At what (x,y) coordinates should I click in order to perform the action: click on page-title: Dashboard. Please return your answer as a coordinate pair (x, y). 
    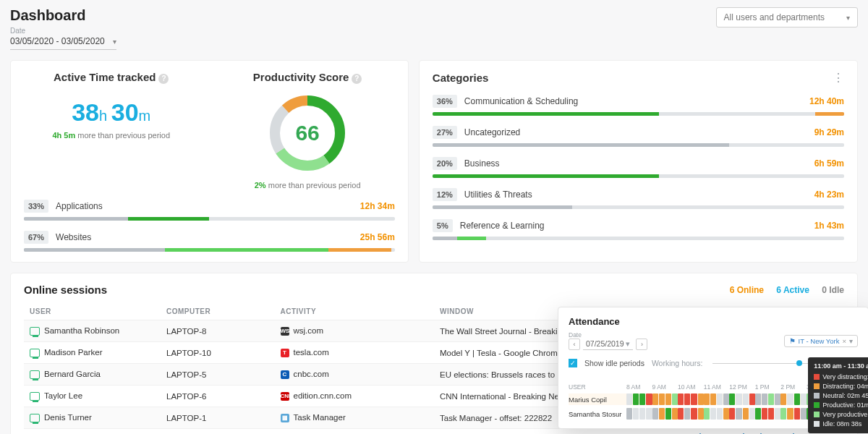
    Looking at the image, I should click on (64, 16).